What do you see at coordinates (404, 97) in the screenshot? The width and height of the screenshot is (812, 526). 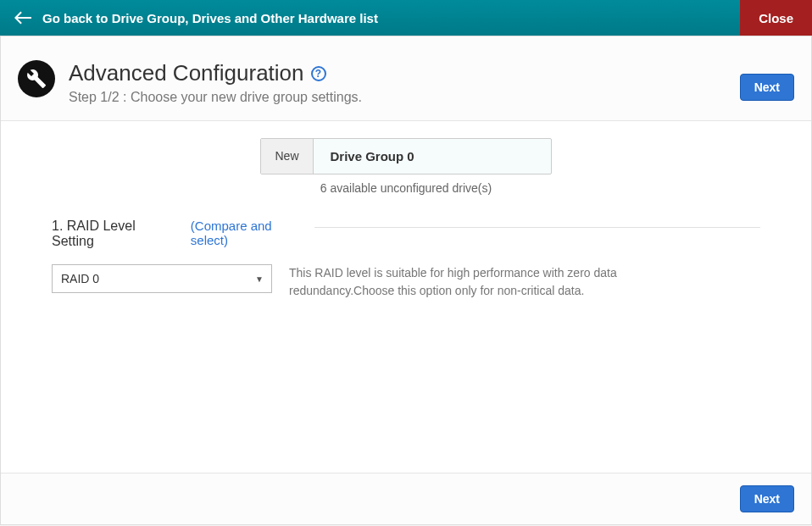 I see `page-subtitle: Step 1/2 : Choose your new drive group s…` at bounding box center [404, 97].